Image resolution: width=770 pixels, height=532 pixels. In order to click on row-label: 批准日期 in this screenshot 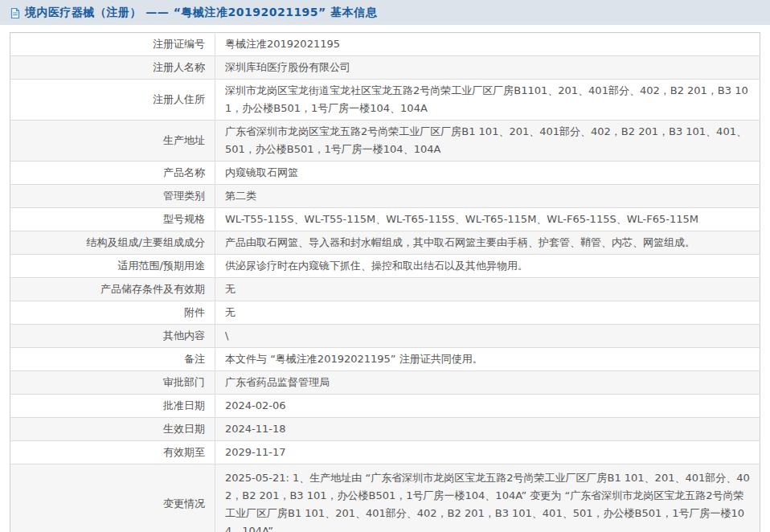, I will do `click(113, 407)`.